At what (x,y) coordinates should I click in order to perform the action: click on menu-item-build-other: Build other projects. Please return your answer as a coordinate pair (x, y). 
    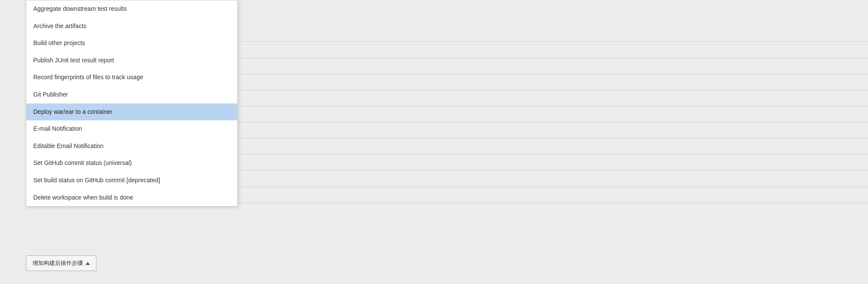
    Looking at the image, I should click on (132, 43).